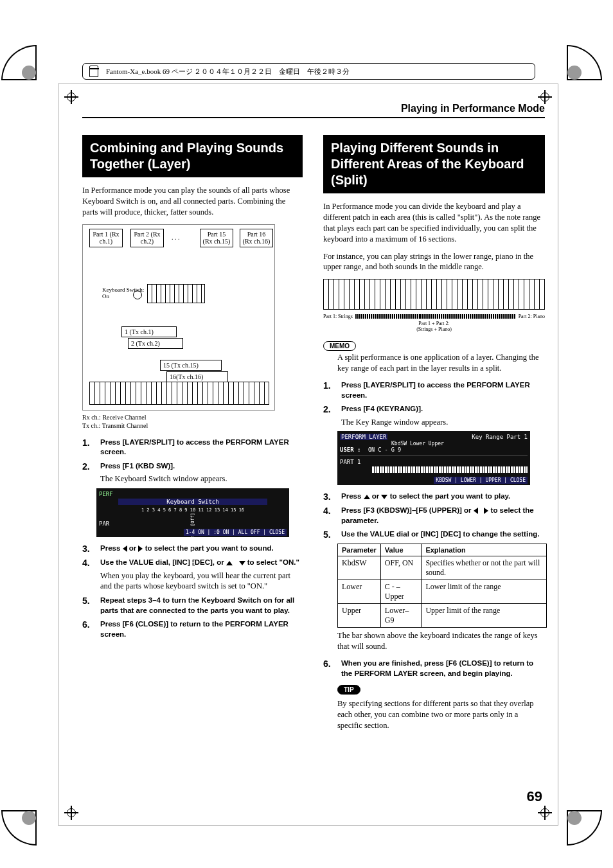  What do you see at coordinates (443, 668) in the screenshot?
I see `step-text: When you are finished, press [F6 (CLOSE)…` at bounding box center [443, 668].